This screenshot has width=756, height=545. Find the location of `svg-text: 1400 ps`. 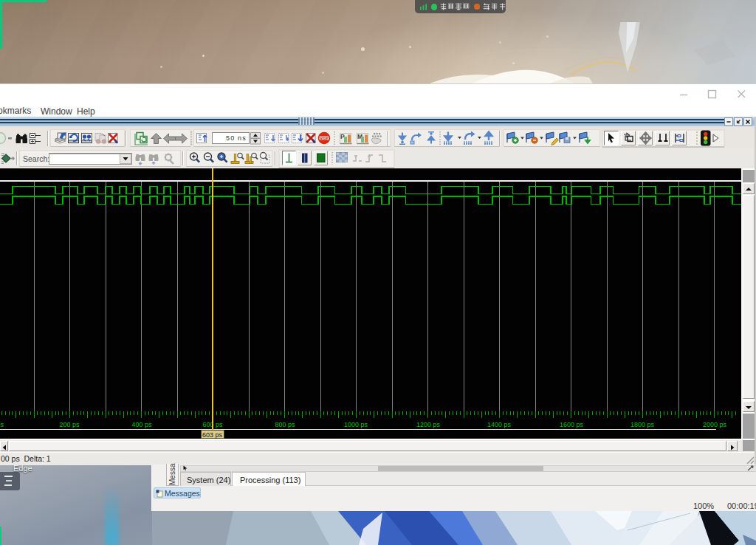

svg-text: 1400 ps is located at coordinates (499, 425).